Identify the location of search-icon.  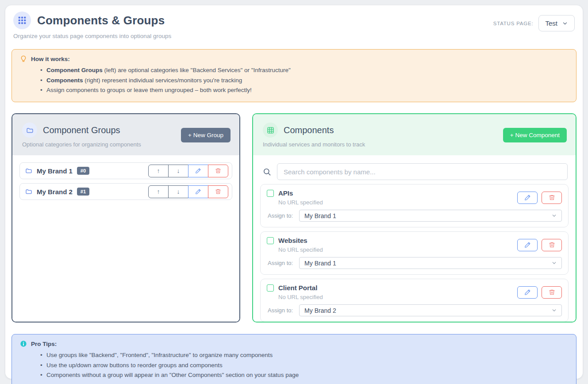
(267, 172).